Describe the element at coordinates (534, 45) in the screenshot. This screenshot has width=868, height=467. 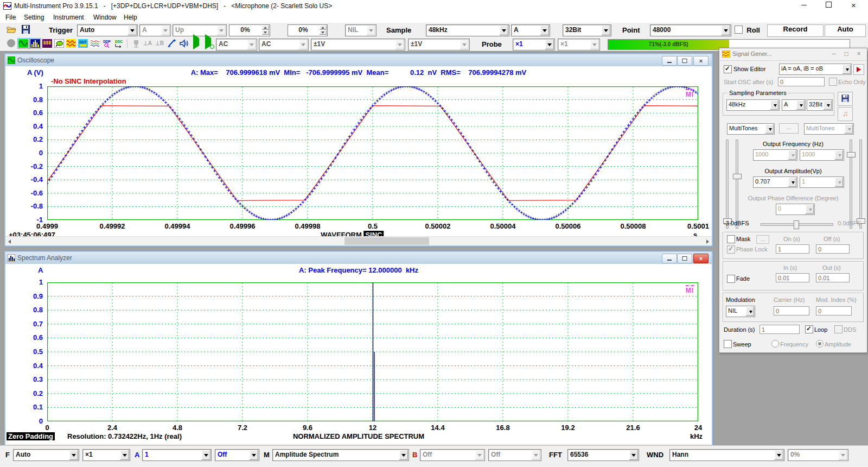
I see `probe-a-combo: ×1` at that location.